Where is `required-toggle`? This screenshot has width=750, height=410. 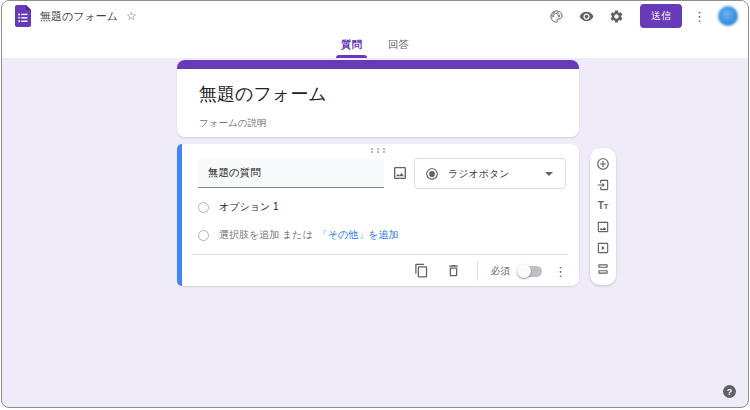 required-toggle is located at coordinates (530, 272).